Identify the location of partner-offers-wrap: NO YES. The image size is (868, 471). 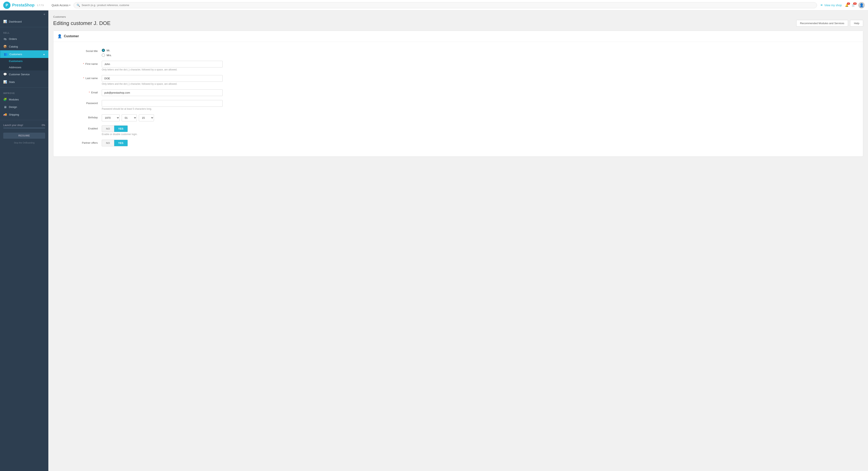
(162, 143).